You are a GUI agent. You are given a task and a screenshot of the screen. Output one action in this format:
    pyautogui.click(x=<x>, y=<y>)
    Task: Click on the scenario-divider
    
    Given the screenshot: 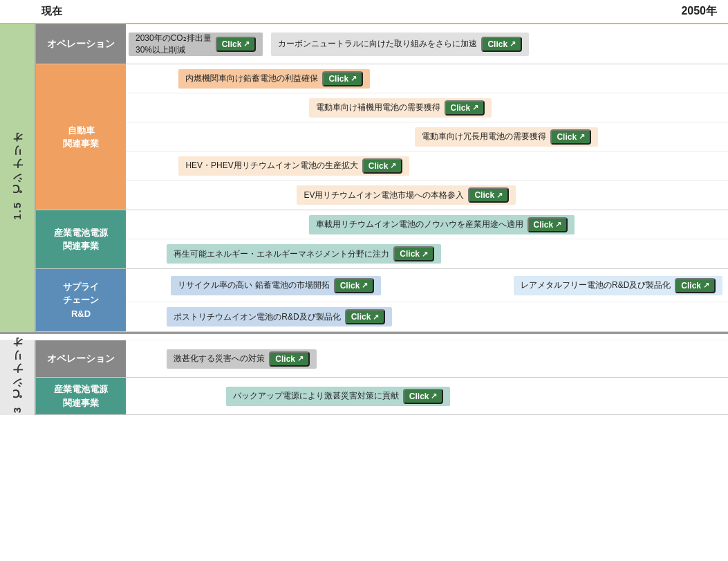 What is the action you would take?
    pyautogui.click(x=364, y=336)
    